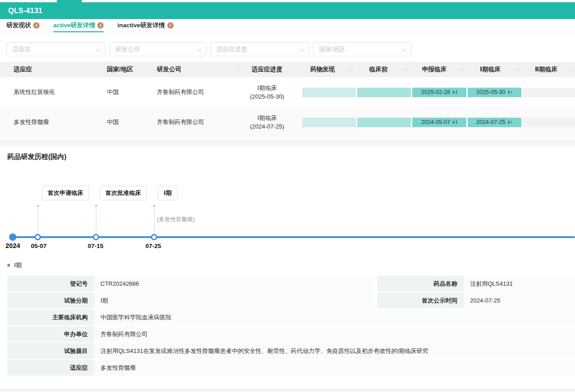 The image size is (575, 392). What do you see at coordinates (175, 220) in the screenshot?
I see `timeline-event-note: (多发性骨髓瘤)` at bounding box center [175, 220].